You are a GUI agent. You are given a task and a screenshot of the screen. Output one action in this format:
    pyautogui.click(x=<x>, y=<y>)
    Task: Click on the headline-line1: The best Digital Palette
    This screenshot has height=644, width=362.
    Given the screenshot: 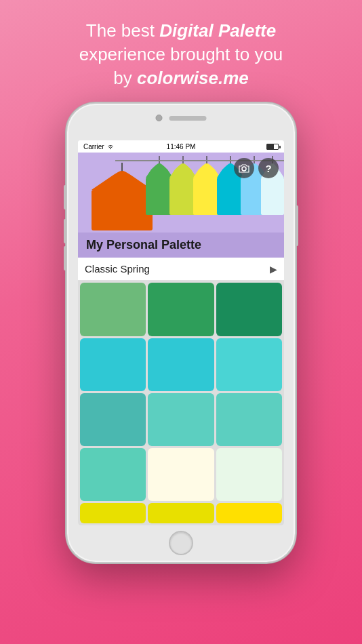 What is the action you would take?
    pyautogui.click(x=181, y=31)
    